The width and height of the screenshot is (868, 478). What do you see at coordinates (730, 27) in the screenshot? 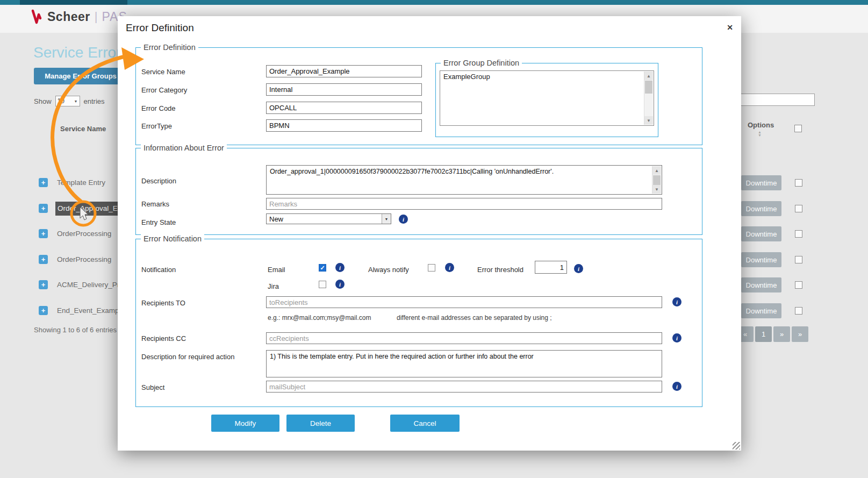
I see `close-icon: ✕` at bounding box center [730, 27].